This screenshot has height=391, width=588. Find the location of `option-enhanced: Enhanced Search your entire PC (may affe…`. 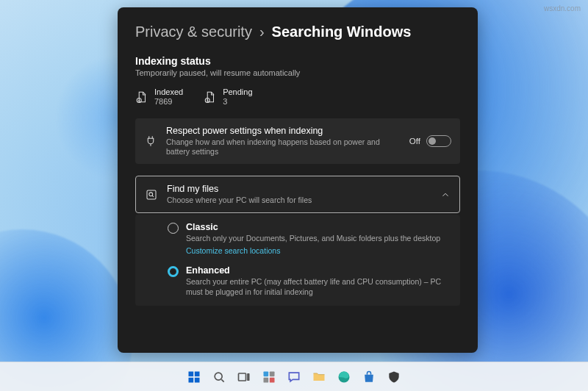

option-enhanced: Enhanced Search your entire PC (may affe… is located at coordinates (309, 281).